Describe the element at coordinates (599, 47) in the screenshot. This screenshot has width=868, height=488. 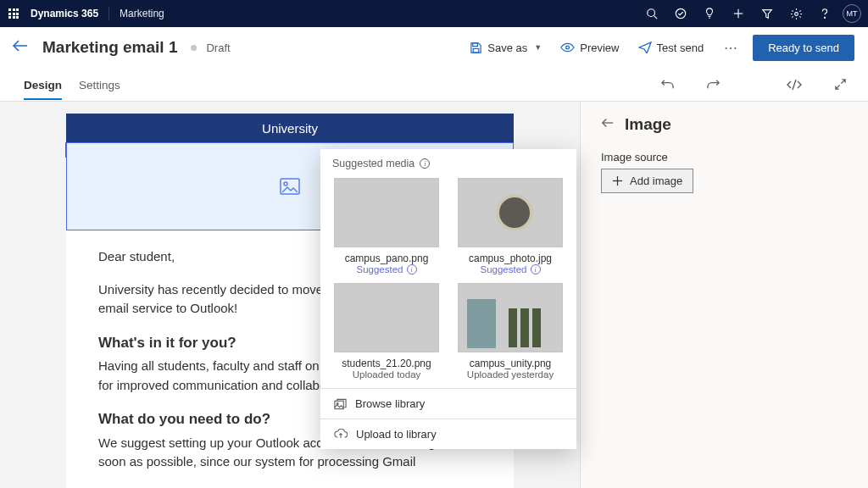
I see `preview-label: Preview` at that location.